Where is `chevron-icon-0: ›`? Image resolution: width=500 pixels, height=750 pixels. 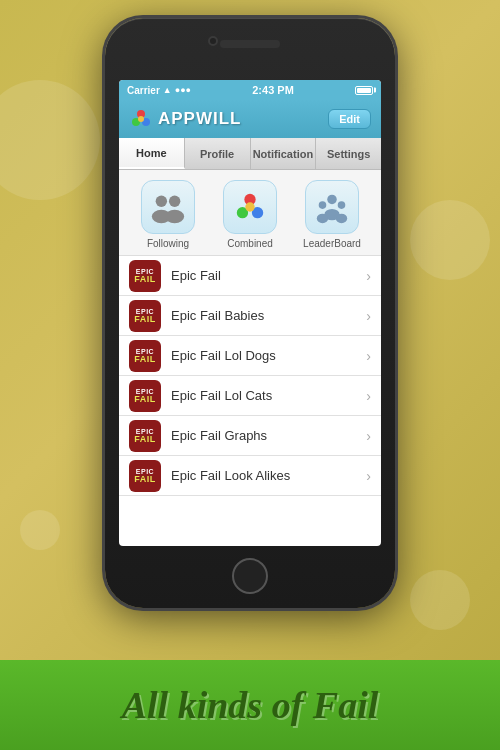 chevron-icon-0: › is located at coordinates (368, 276).